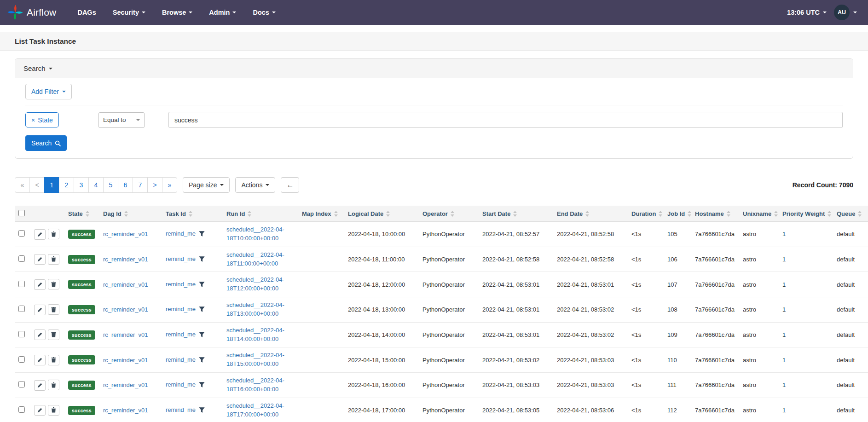  What do you see at coordinates (223, 12) in the screenshot?
I see `nav-item-admin: Admin` at bounding box center [223, 12].